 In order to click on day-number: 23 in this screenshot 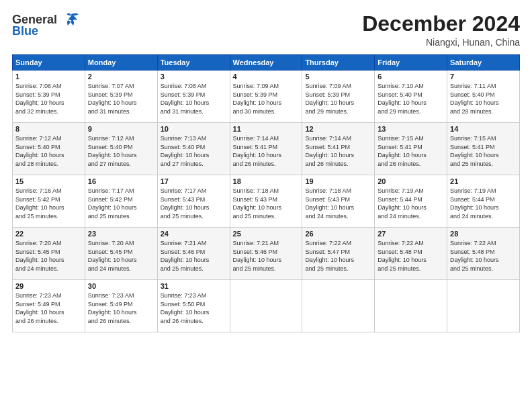, I will do `click(121, 234)`.